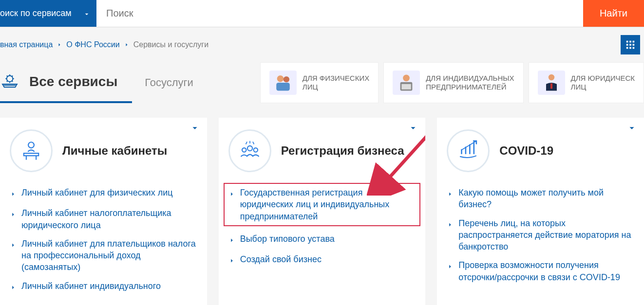  Describe the element at coordinates (250, 151) in the screenshot. I see `team-icon` at that location.